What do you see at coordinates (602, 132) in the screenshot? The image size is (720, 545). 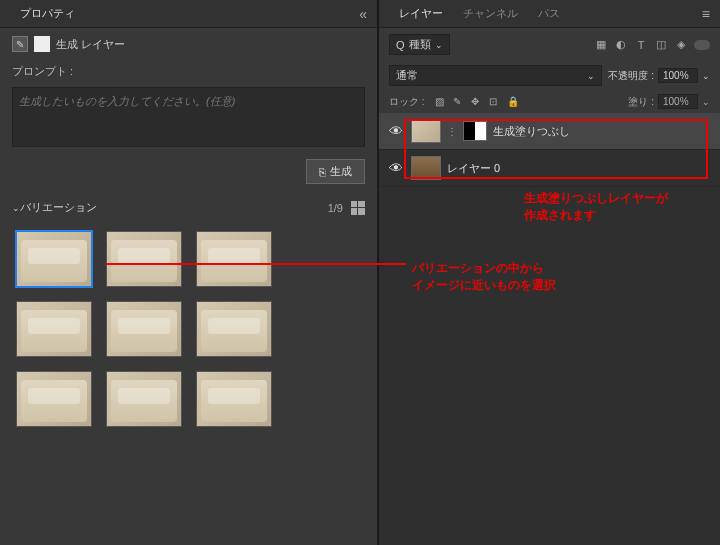 I see `layer-name: 生成塗りつぶし` at bounding box center [602, 132].